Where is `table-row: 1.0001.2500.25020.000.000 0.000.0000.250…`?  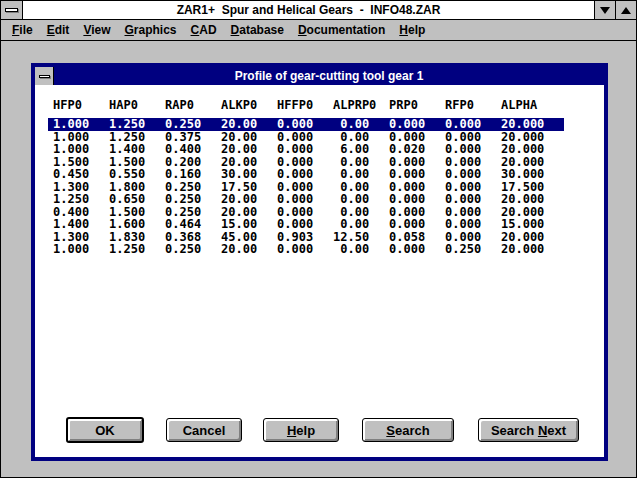
table-row: 1.0001.2500.25020.000.000 0.000.0000.250… is located at coordinates (306, 250).